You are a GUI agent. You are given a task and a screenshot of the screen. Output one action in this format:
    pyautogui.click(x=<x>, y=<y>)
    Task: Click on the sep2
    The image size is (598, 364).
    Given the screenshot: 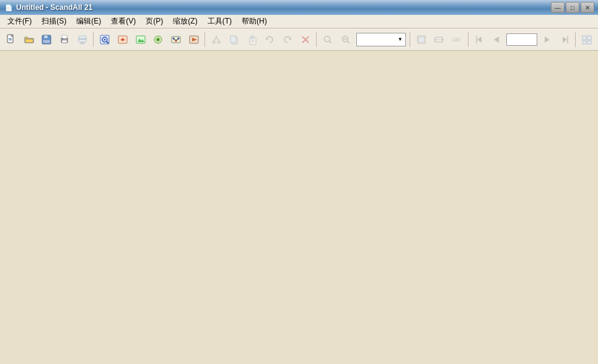 What is the action you would take?
    pyautogui.click(x=204, y=40)
    